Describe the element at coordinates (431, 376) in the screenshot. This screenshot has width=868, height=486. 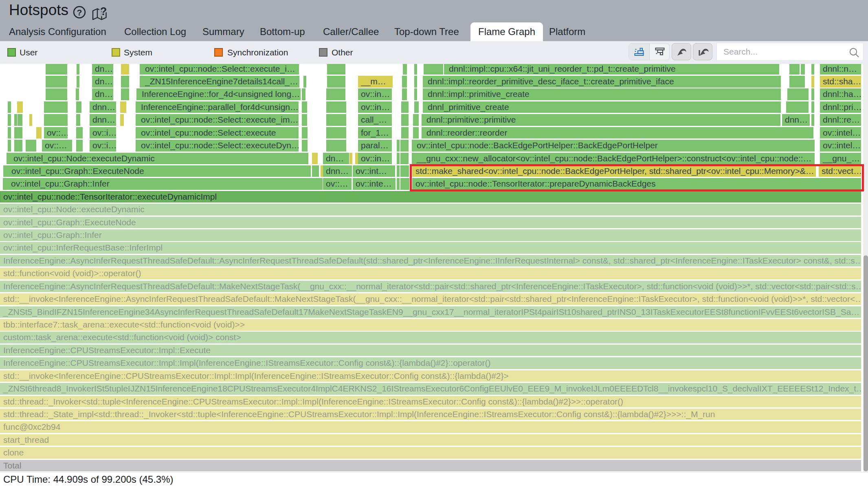
I see `flame-frame: std::__invoke<InferenceEngine::CPUStream…` at that location.